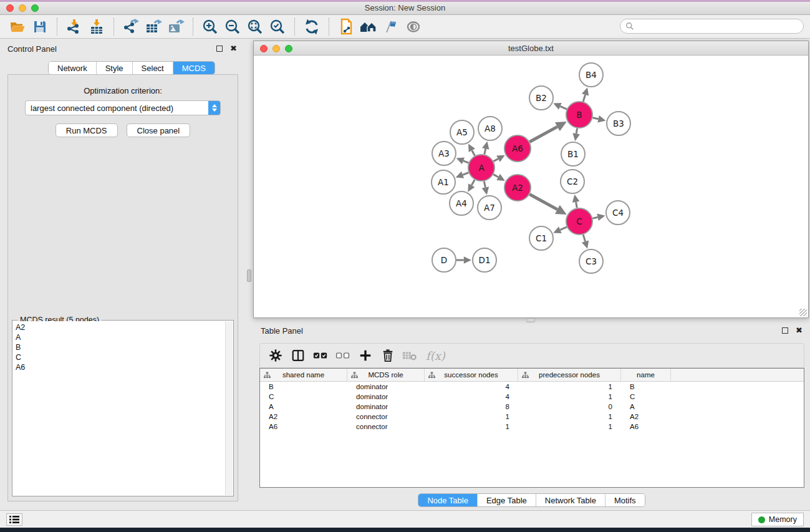  What do you see at coordinates (40, 27) in the screenshot?
I see `save-icon` at bounding box center [40, 27].